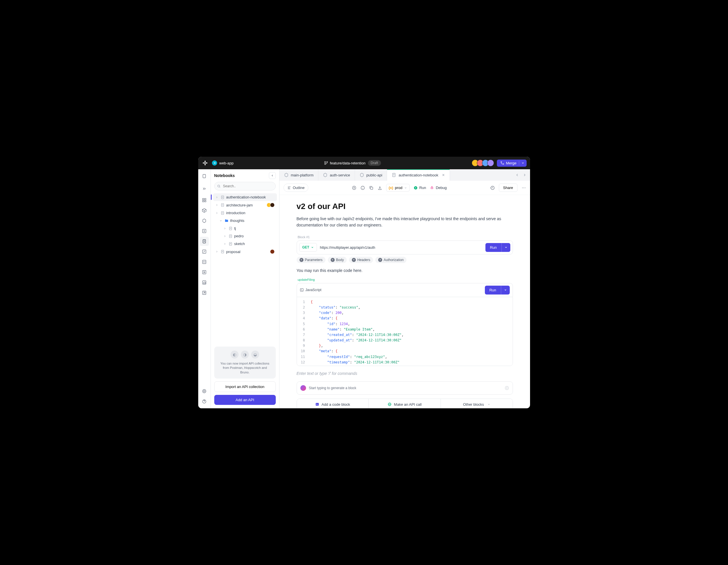  I want to click on search-input, so click(245, 186).